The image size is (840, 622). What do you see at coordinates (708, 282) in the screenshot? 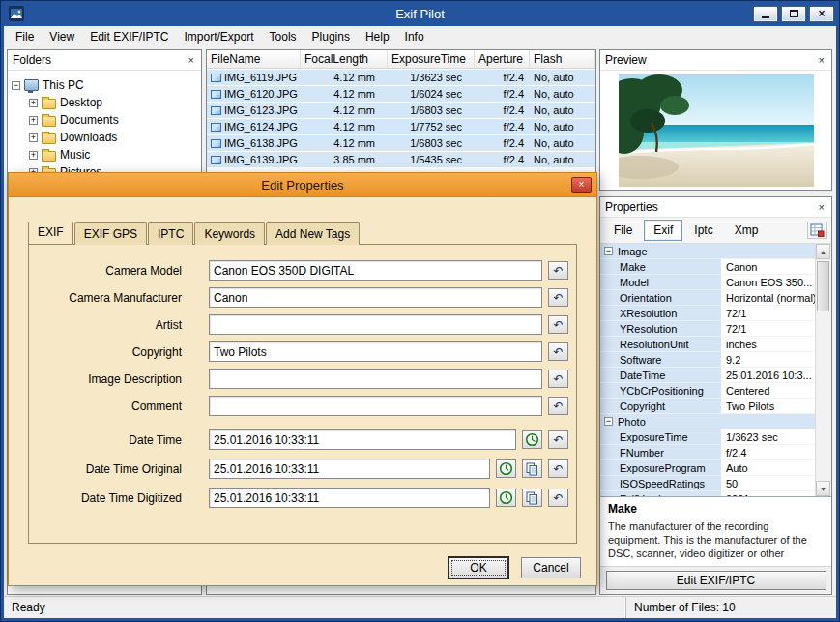
I see `property-row: ModelCanon EOS 350...` at bounding box center [708, 282].